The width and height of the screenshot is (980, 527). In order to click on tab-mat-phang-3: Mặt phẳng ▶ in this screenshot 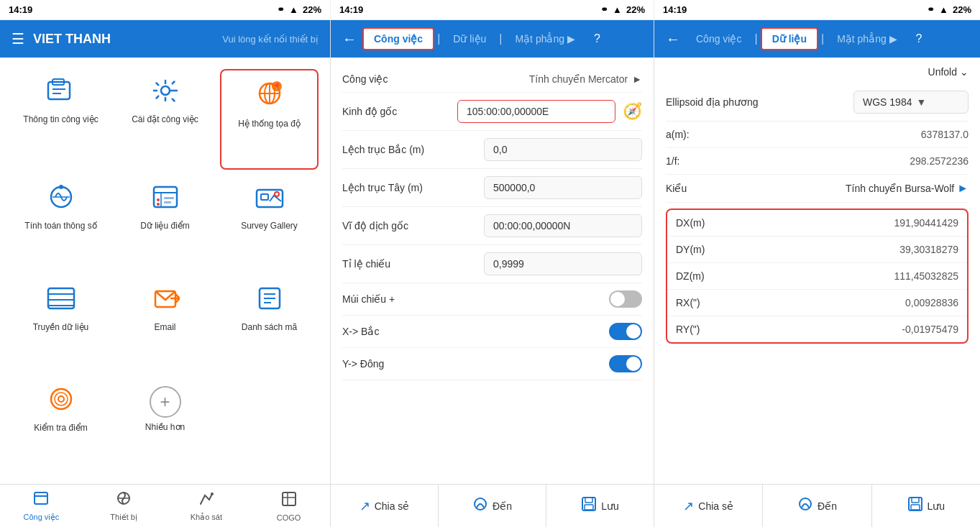, I will do `click(867, 39)`.